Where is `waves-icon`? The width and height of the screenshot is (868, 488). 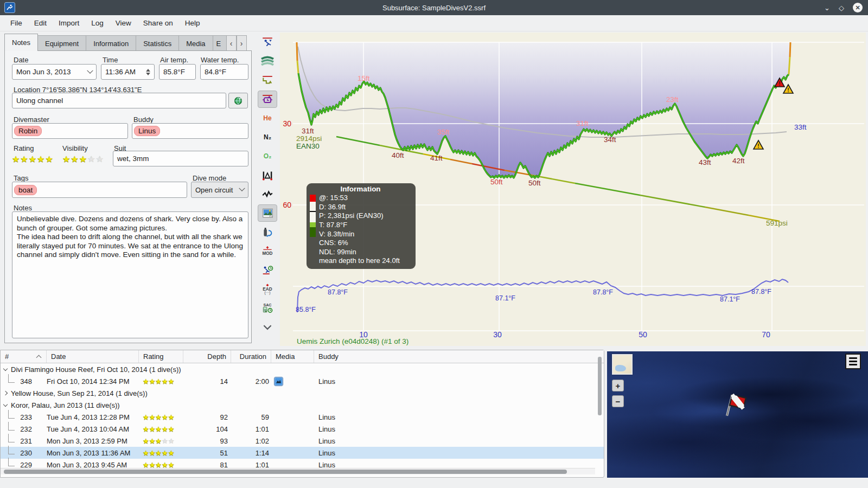 waves-icon is located at coordinates (267, 61).